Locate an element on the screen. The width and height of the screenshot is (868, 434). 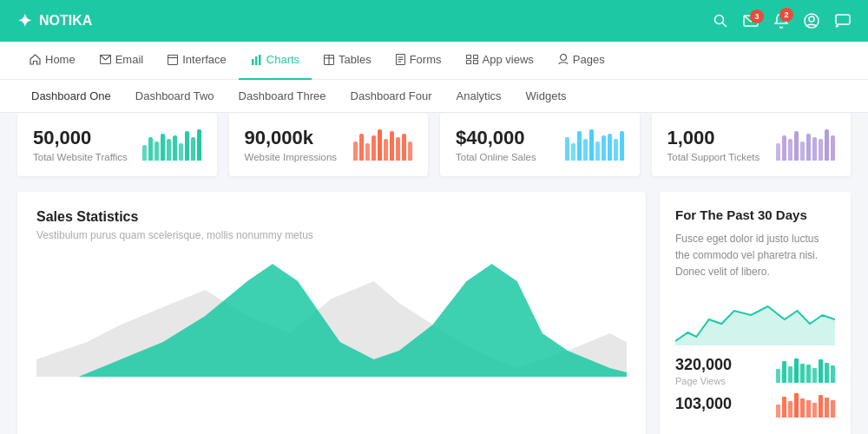
appviews-icon is located at coordinates (472, 59).